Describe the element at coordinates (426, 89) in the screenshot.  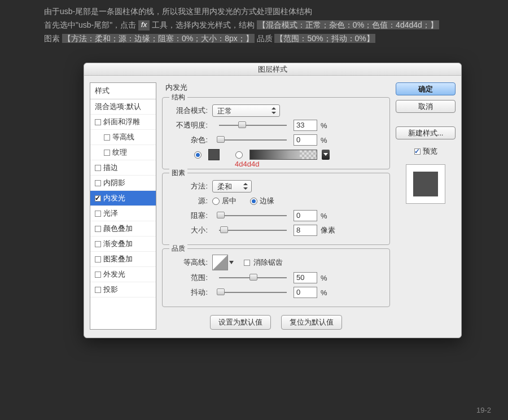
I see `ok-button: 确定` at that location.